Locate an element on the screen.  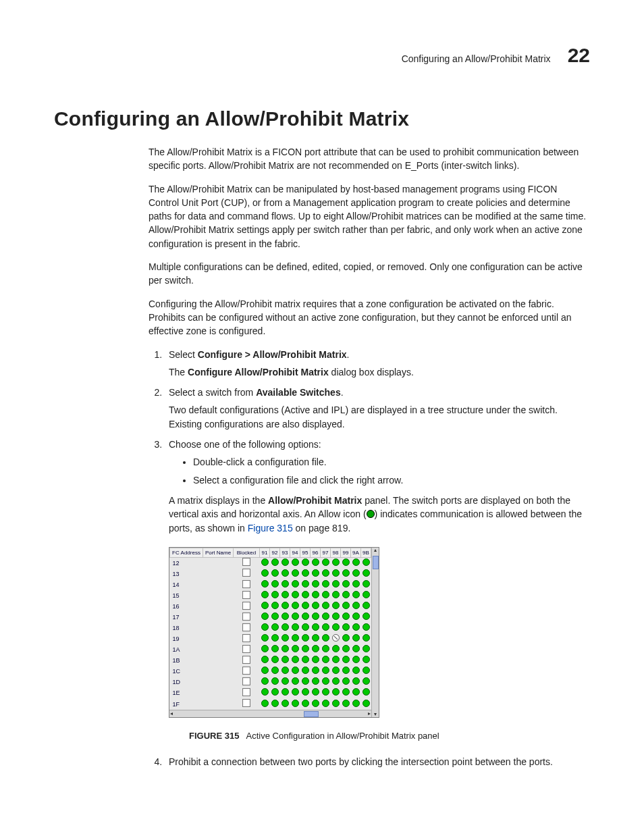
figure-link: Figure 315 is located at coordinates (270, 528).